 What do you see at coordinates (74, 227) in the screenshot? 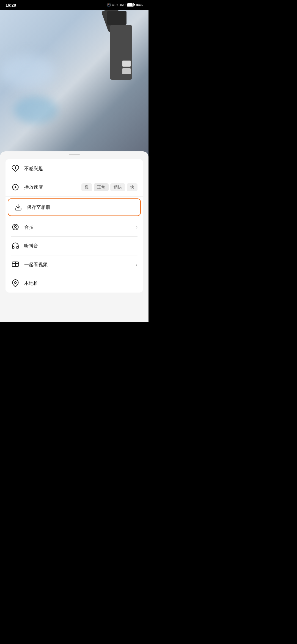
I see `menu-item-collab-shoot: 合拍 ›` at bounding box center [74, 227].